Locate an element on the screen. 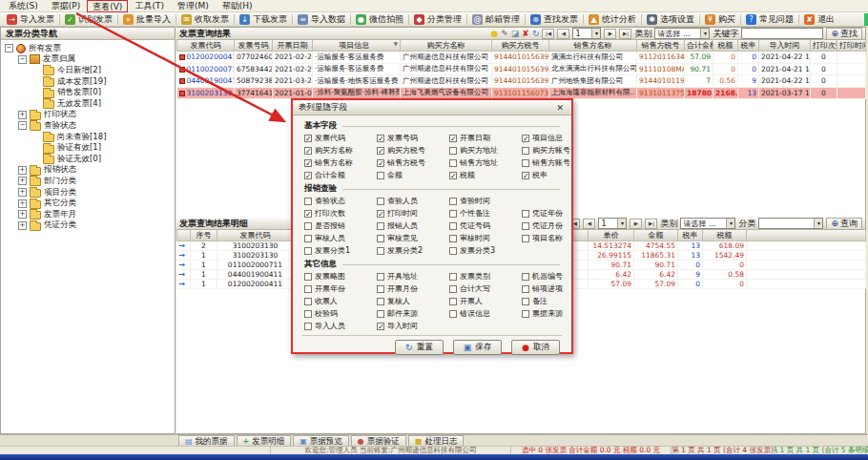  checkbox-审核时间: 审核时间 is located at coordinates (486, 239).